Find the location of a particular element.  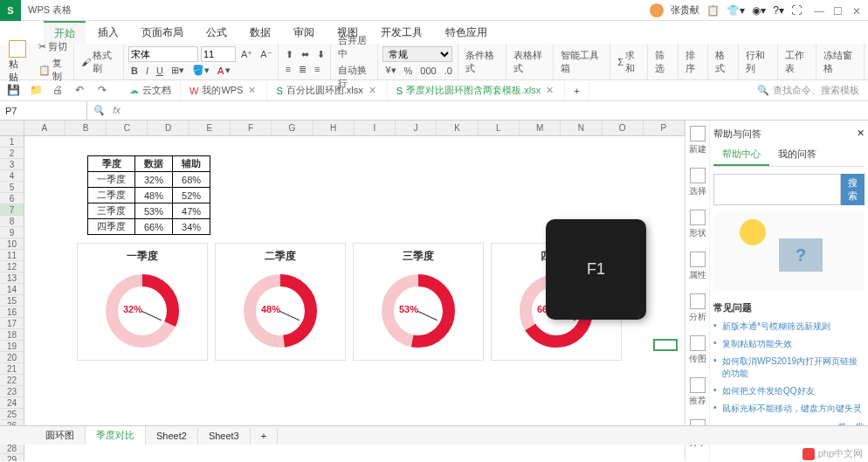

help-search-input is located at coordinates (777, 190).